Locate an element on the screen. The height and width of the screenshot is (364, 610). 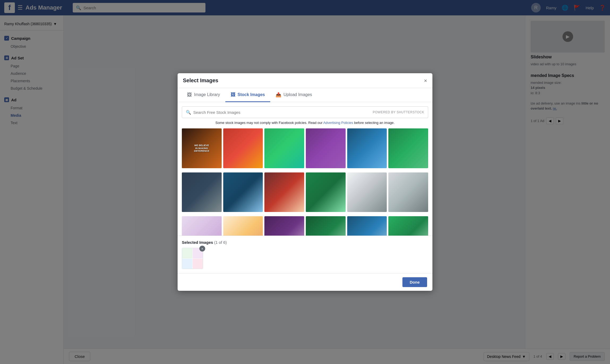
tab-image-library: 🖼 Image Library is located at coordinates (204, 95).